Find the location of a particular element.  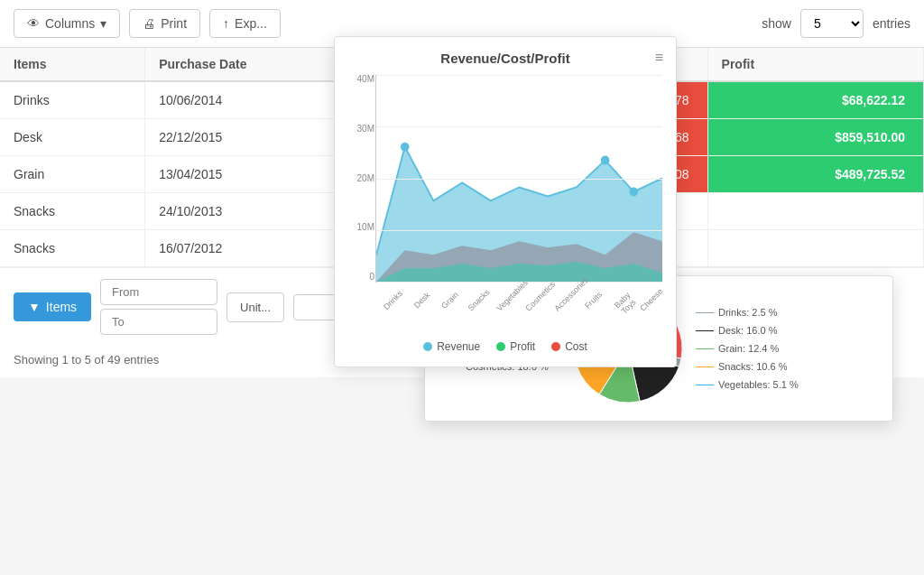

legend-profit-label: Profit is located at coordinates (522, 347).